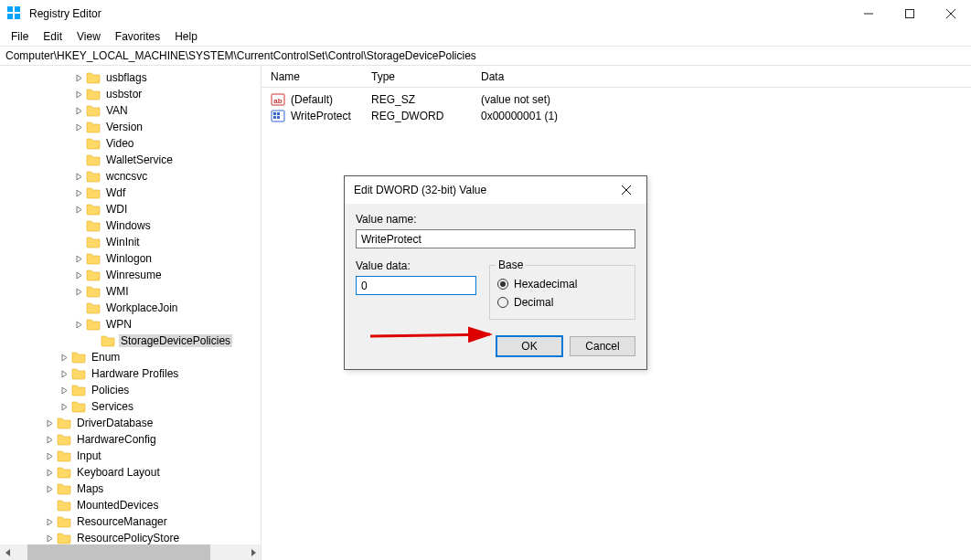 This screenshot has width=971, height=560. Describe the element at coordinates (621, 100) in the screenshot. I see `list-row: ab(Default)REG_SZ(value not set)` at that location.